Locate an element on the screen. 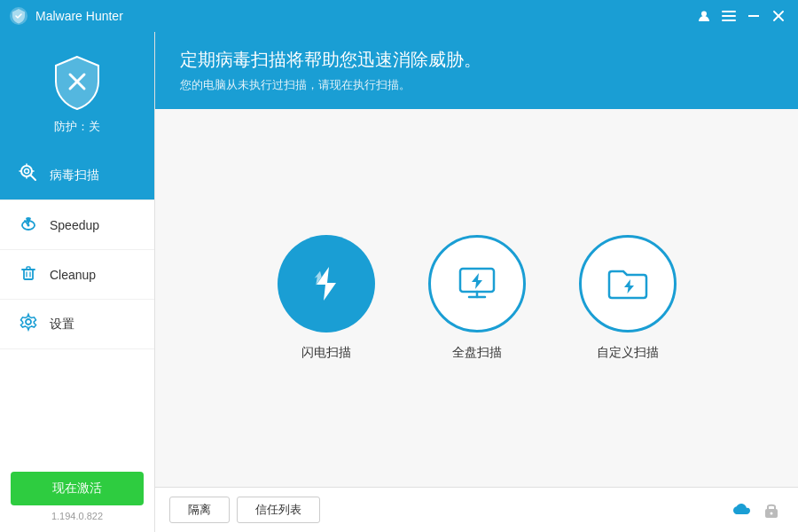 This screenshot has width=798, height=532. custom-scan-icon is located at coordinates (628, 284).